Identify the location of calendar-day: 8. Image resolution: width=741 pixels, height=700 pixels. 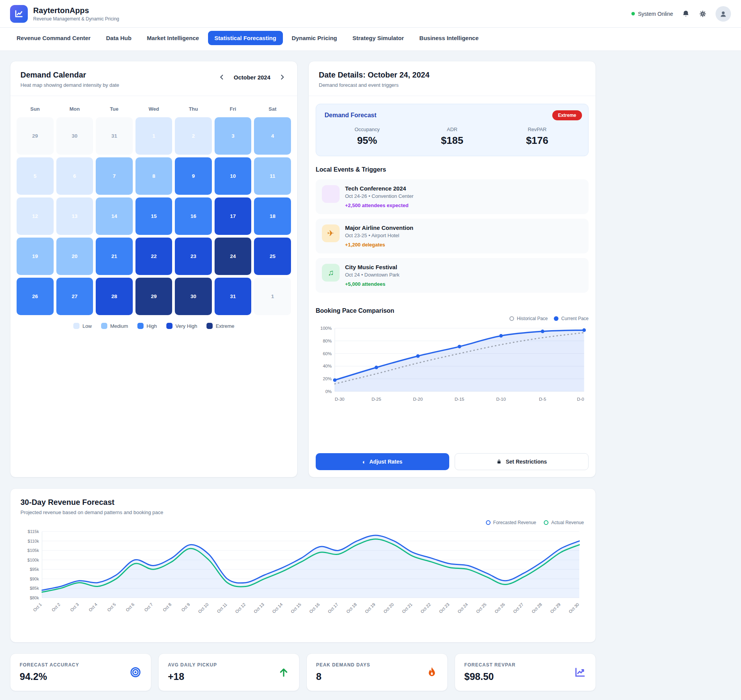
(154, 176).